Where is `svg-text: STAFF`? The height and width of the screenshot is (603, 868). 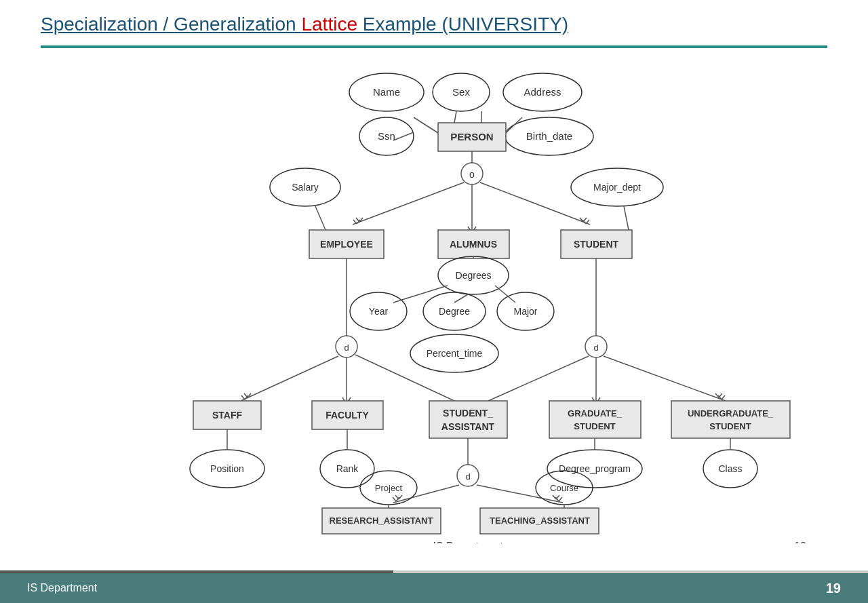 svg-text: STAFF is located at coordinates (228, 415).